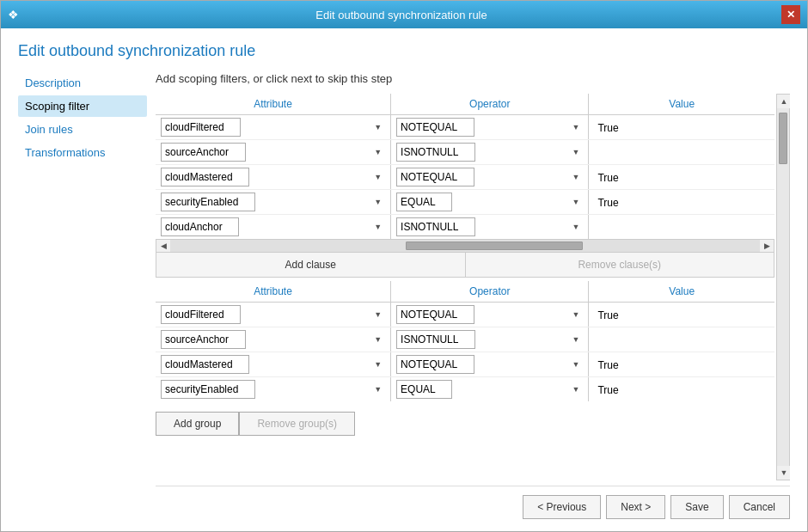 Image resolution: width=808 pixels, height=532 pixels. I want to click on g1r2-attr-select: sourceAnchor, so click(203, 152).